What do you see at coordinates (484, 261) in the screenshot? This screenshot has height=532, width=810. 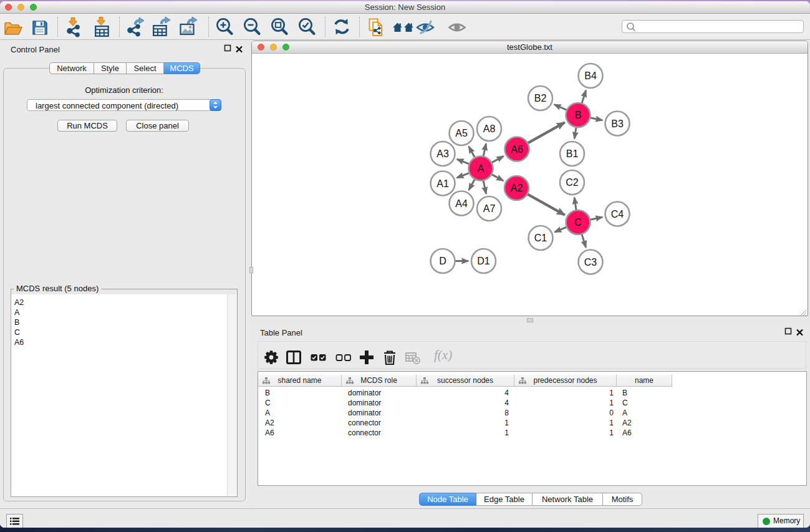 I see `svg-text: D1` at bounding box center [484, 261].